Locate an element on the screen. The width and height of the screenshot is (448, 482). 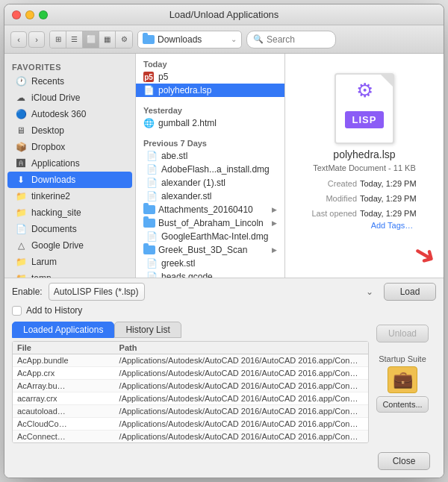
list-item: 📄 AdobeFlash...a_install.dmg is located at coordinates (211, 169).